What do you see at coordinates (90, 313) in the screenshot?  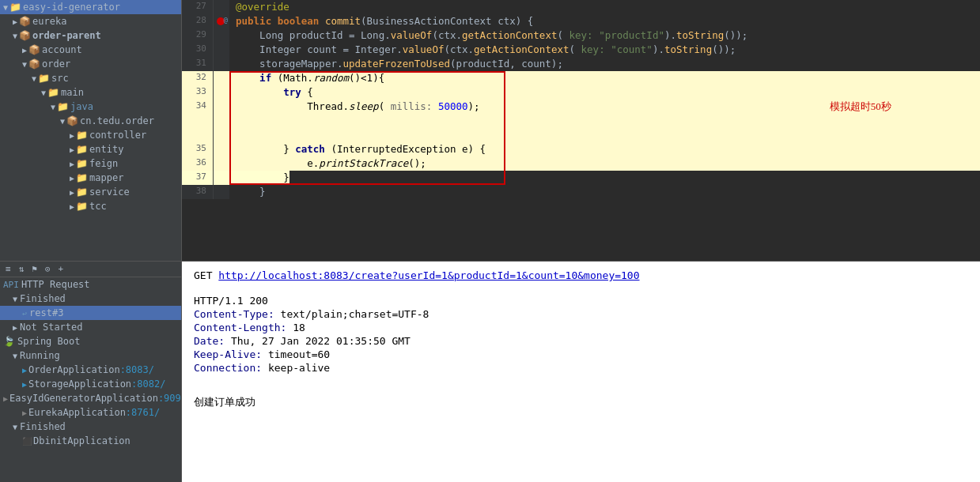 I see `rest3-item: ↩ rest#3` at bounding box center [90, 313].